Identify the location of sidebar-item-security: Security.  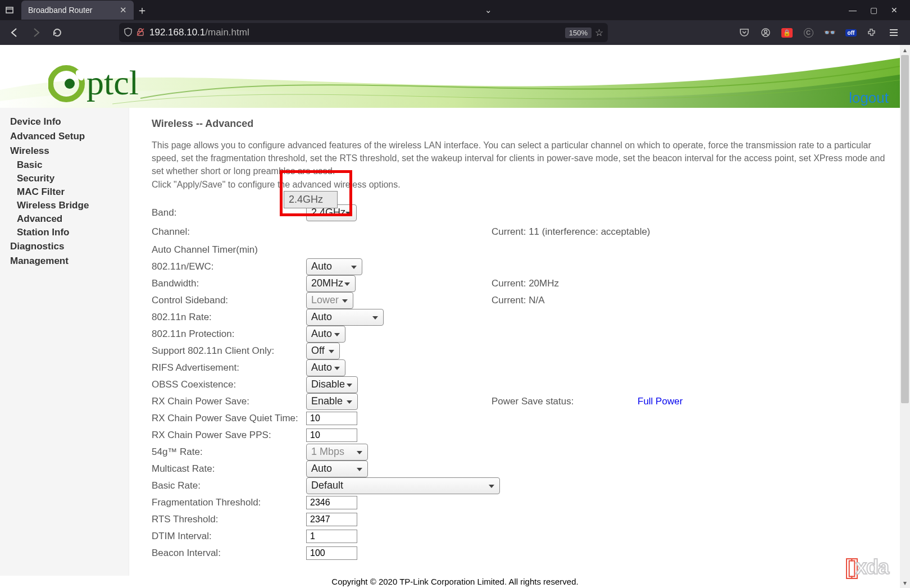
(64, 179).